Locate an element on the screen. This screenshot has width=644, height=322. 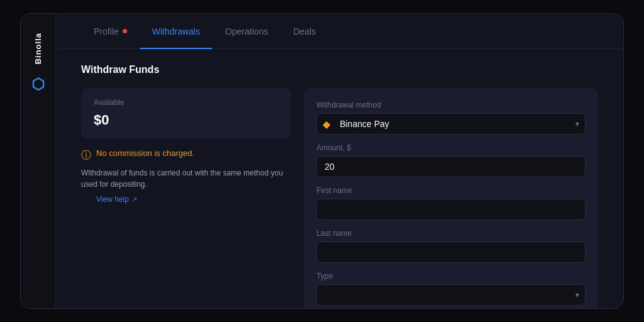
amount-group: Amount, $ is located at coordinates (451, 160).